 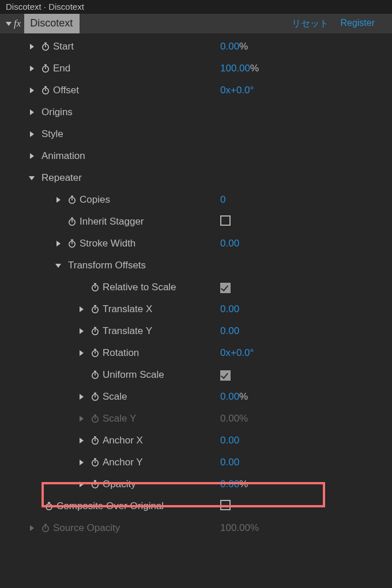 What do you see at coordinates (127, 309) in the screenshot?
I see `label-translate-x: Translate X` at bounding box center [127, 309].